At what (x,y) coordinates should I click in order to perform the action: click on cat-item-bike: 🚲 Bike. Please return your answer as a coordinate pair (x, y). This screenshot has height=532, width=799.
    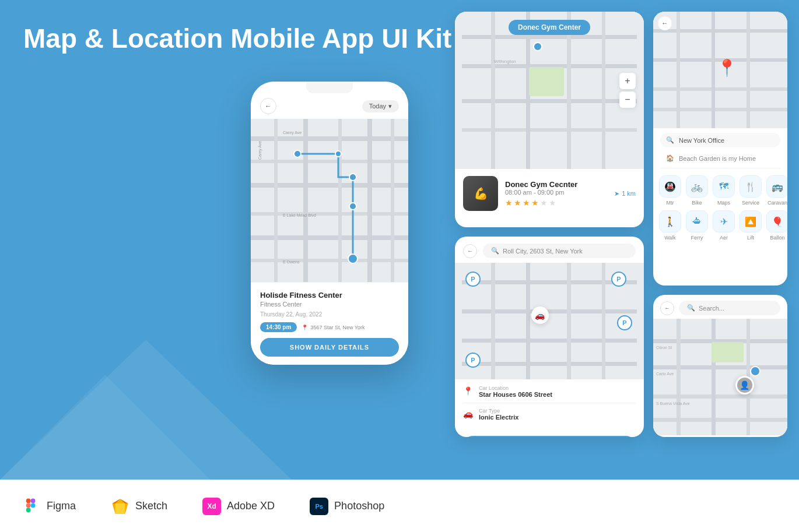
    Looking at the image, I should click on (697, 191).